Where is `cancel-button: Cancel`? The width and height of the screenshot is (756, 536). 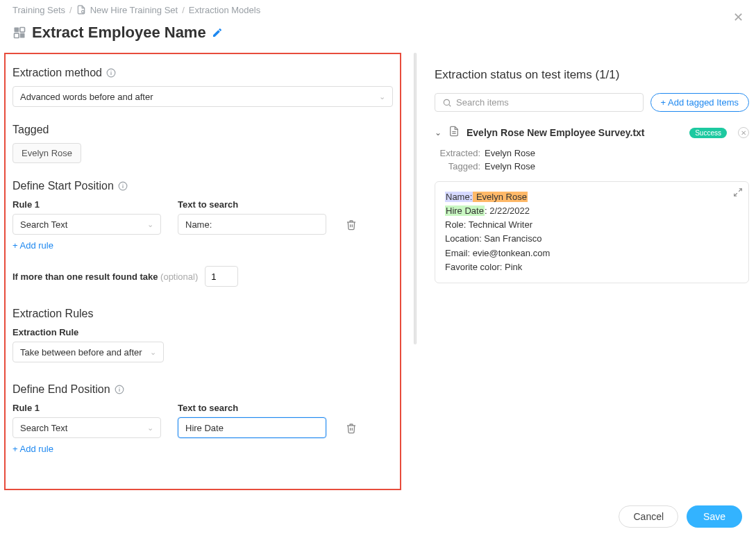
cancel-button: Cancel is located at coordinates (648, 517).